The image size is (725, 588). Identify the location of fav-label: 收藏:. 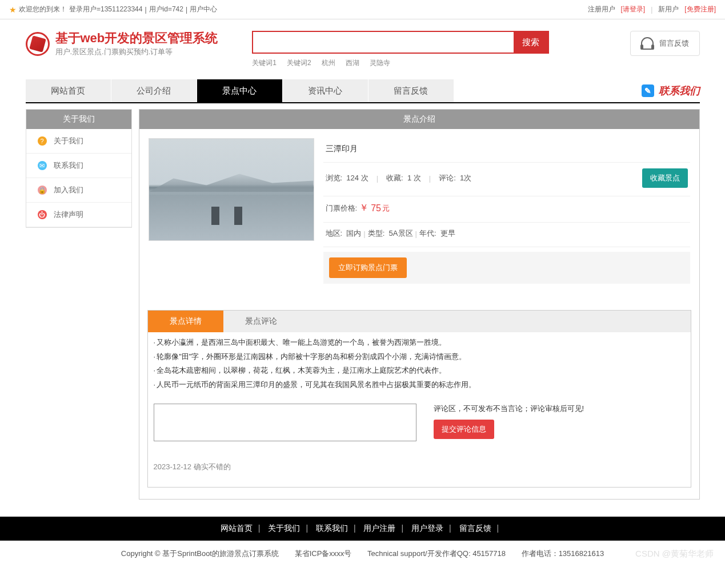
(395, 178).